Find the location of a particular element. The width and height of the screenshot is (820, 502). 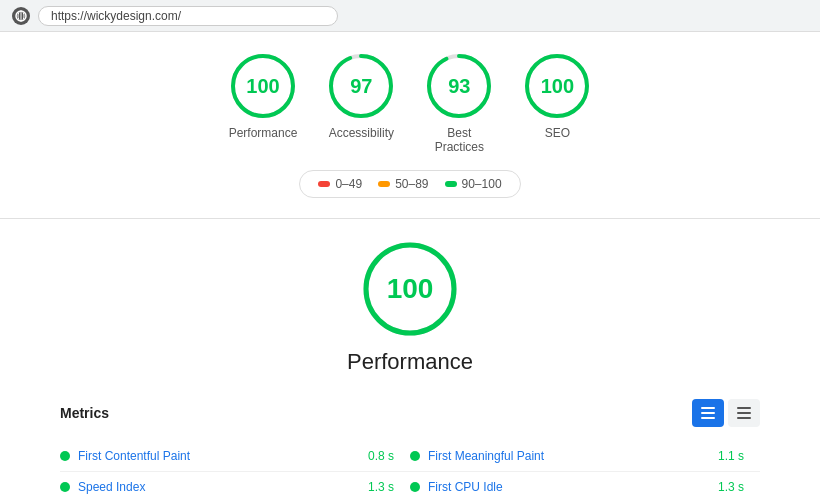

metric-name-fci: First CPU Idle is located at coordinates (569, 487).